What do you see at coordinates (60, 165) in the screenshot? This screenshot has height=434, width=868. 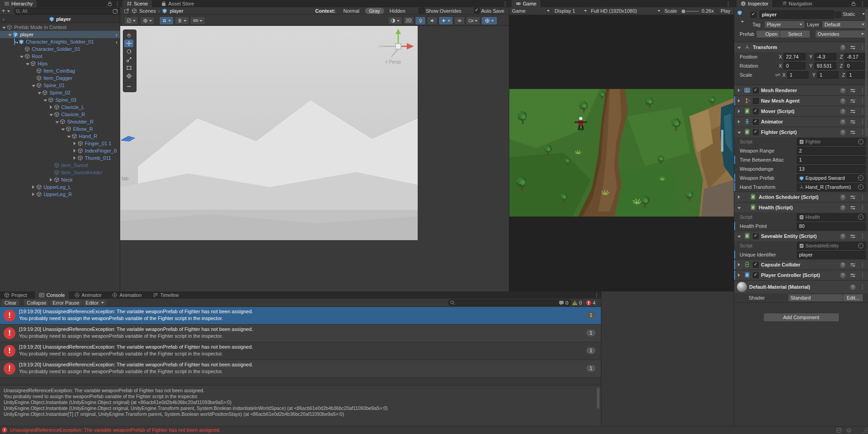 I see `hierarchy-item-item-sword: Item_Sword` at bounding box center [60, 165].